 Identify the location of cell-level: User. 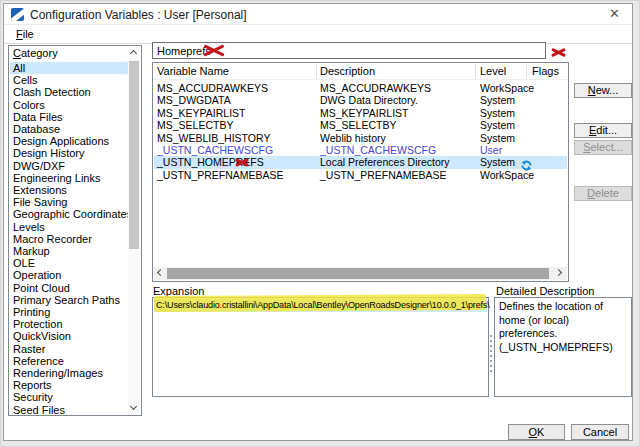
(491, 150).